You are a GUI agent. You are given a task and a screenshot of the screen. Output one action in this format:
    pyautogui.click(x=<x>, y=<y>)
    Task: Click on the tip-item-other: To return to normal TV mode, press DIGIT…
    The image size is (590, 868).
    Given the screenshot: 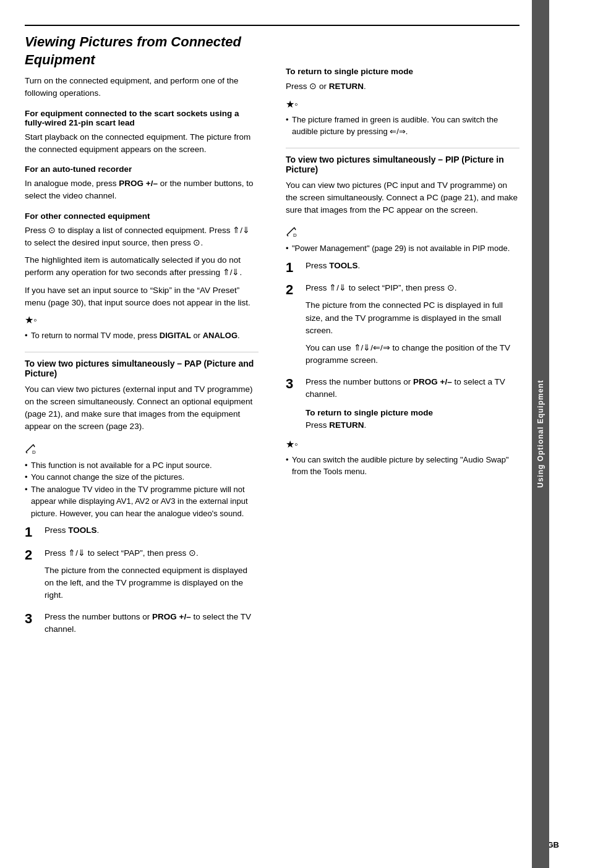 What is the action you would take?
    pyautogui.click(x=142, y=336)
    